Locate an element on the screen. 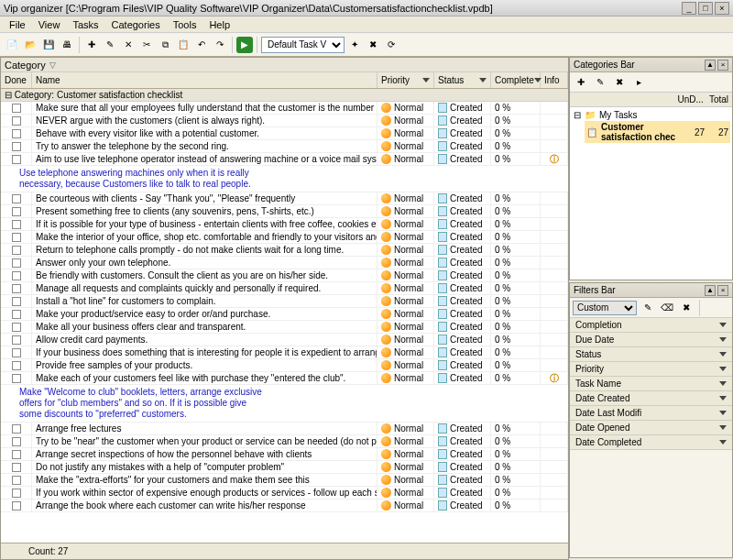 This screenshot has height=560, width=733. refresh-icon: ⟳ is located at coordinates (391, 45).